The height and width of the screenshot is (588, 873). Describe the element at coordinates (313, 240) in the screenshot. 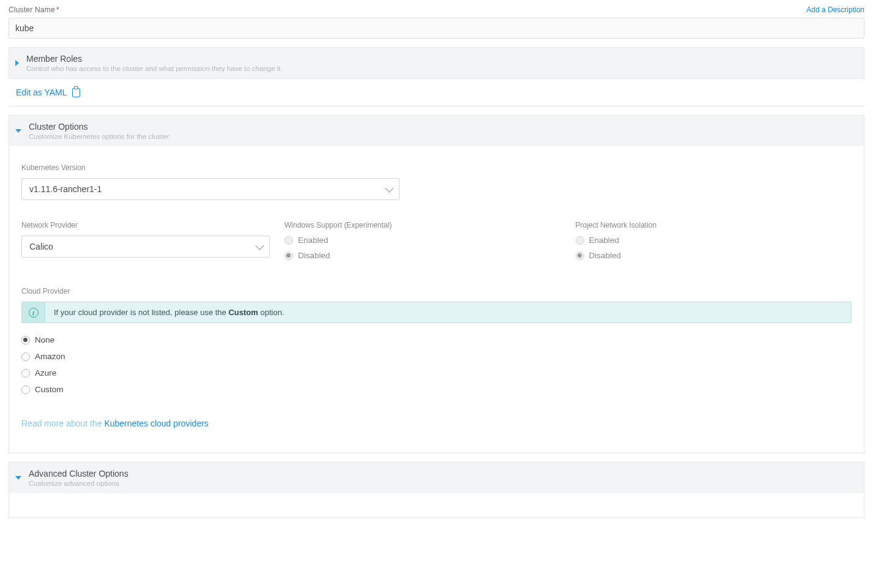

I see `windows-support-enabled-label: Enabled` at that location.